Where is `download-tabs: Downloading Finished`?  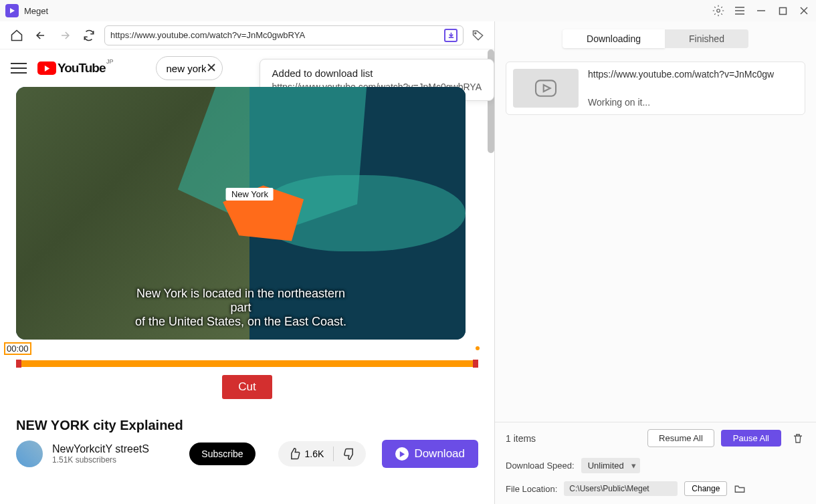 download-tabs: Downloading Finished is located at coordinates (655, 39).